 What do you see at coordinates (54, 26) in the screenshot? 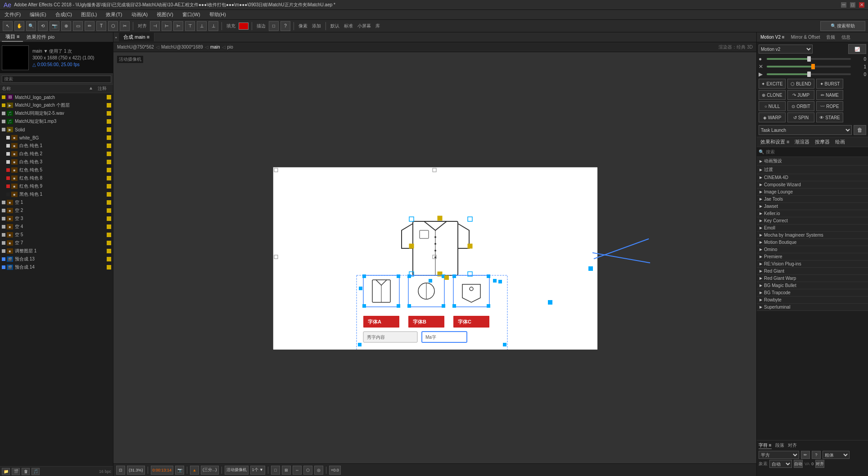
I see `tool-camera: 📷` at bounding box center [54, 26].